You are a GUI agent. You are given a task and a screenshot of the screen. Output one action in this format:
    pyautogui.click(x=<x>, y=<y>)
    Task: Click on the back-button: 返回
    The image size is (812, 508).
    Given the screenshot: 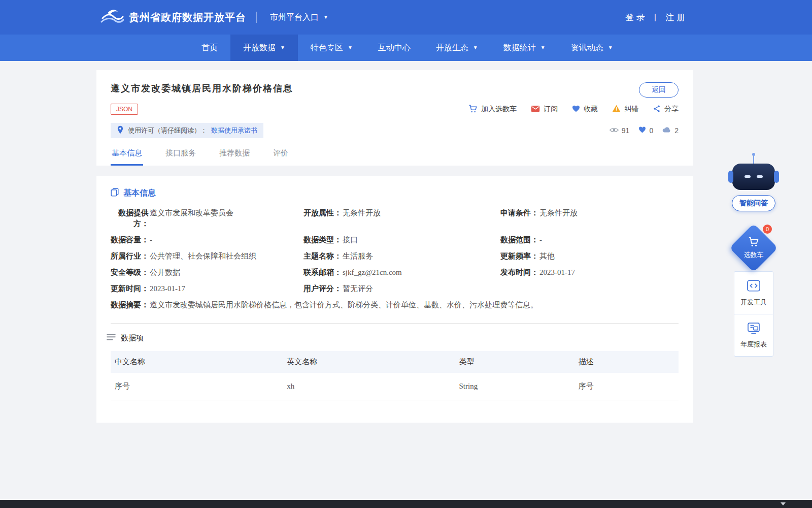 What is the action you would take?
    pyautogui.click(x=659, y=90)
    